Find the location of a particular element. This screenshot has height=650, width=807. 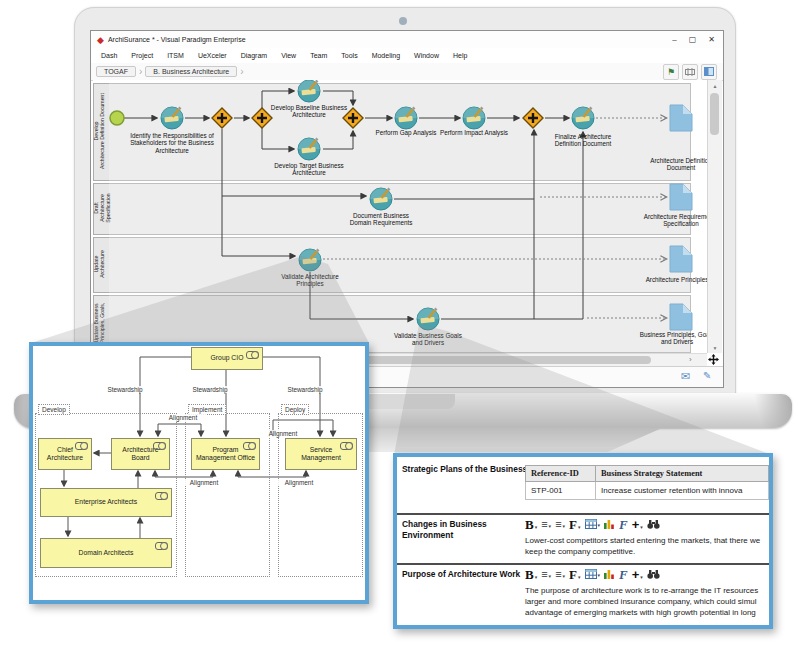

fit-diagram-icon is located at coordinates (690, 72).